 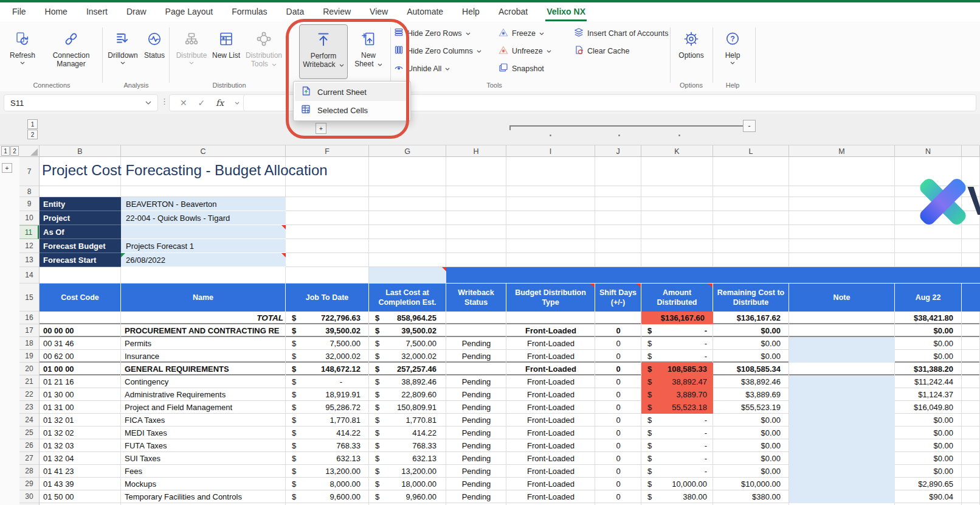 What do you see at coordinates (928, 420) in the screenshot?
I see `cell-N-24: $0.00` at bounding box center [928, 420].